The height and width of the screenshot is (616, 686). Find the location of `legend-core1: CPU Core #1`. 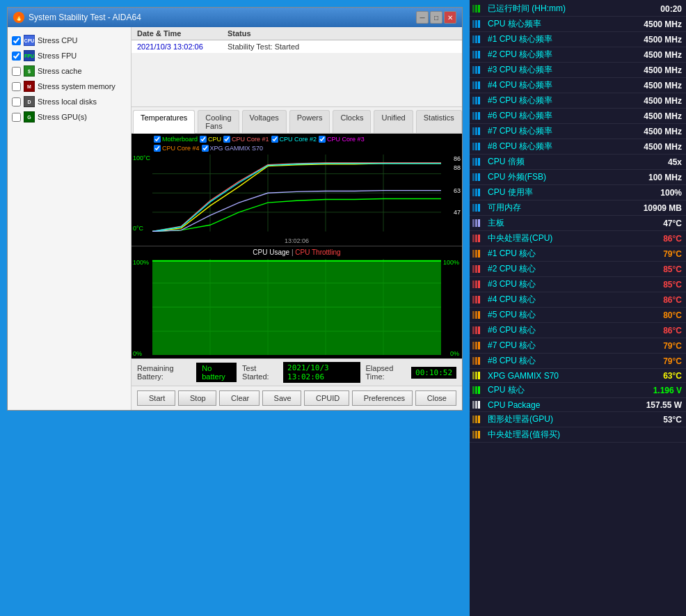

legend-core1: CPU Core #1 is located at coordinates (246, 139).